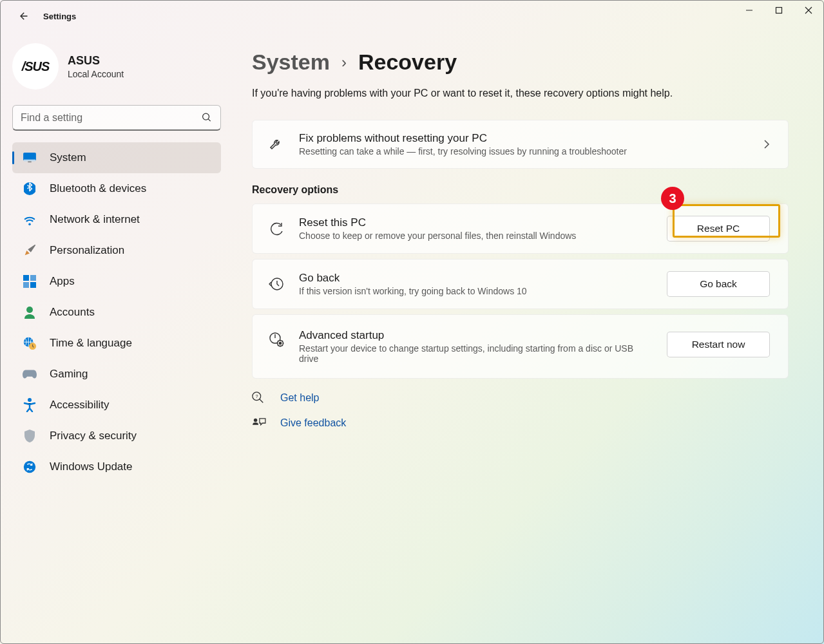 The width and height of the screenshot is (824, 644). Describe the element at coordinates (475, 278) in the screenshot. I see `card-title: Go back` at that location.